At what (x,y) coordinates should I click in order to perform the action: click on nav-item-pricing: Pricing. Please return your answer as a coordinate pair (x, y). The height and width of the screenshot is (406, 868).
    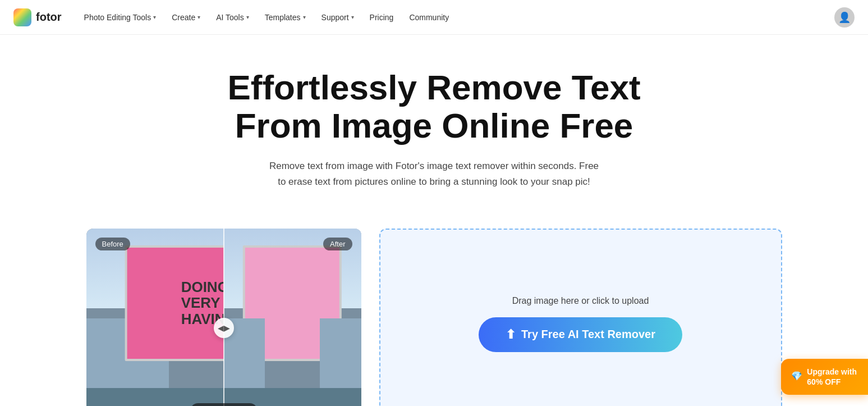
    Looking at the image, I should click on (382, 17).